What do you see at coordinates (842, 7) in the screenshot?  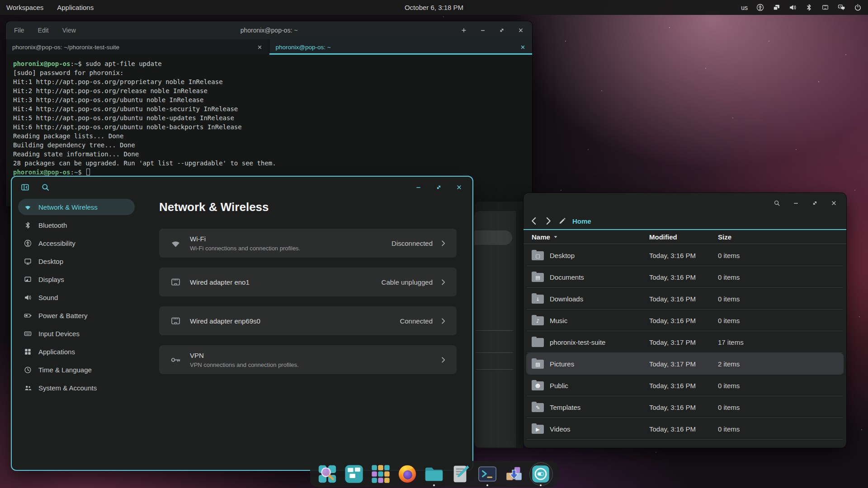 I see `notifications-icon` at bounding box center [842, 7].